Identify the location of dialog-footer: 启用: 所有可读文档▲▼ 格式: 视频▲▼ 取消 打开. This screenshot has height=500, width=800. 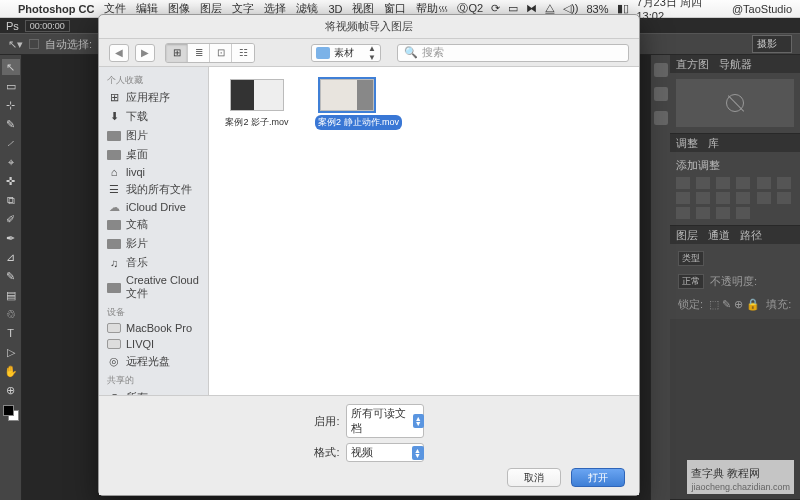
(369, 445).